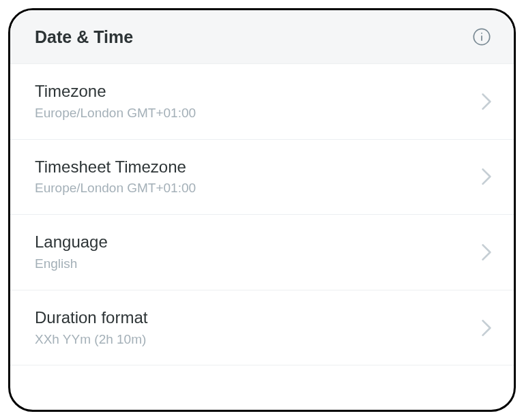 The width and height of the screenshot is (524, 420). I want to click on list-item-content: Timesheet Timezone Europe/London GMT+01:…, so click(115, 177).